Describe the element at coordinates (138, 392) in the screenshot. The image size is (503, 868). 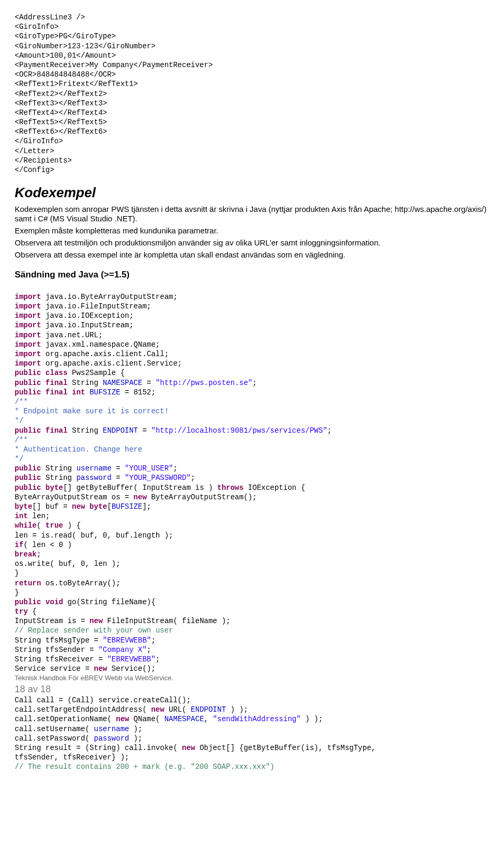
I see `code-text: = 8152;` at that location.